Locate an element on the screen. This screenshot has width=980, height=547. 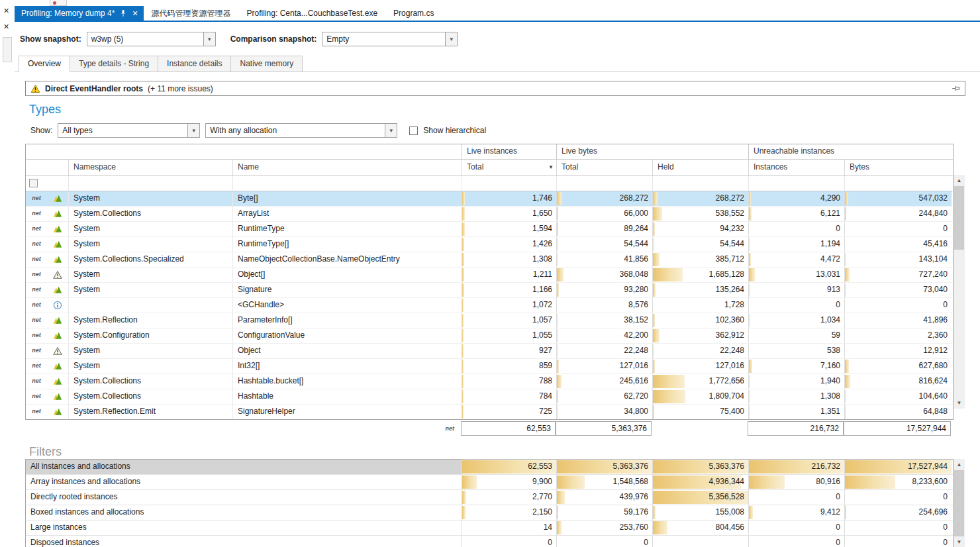
column-header-name: Name is located at coordinates (347, 168).